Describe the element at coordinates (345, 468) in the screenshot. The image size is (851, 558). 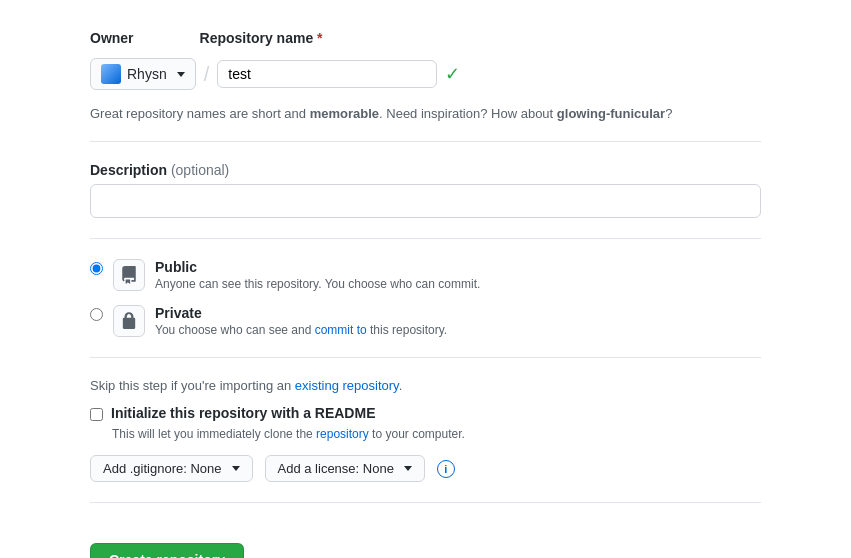
I see `license-dropdown: Add a license: None` at that location.